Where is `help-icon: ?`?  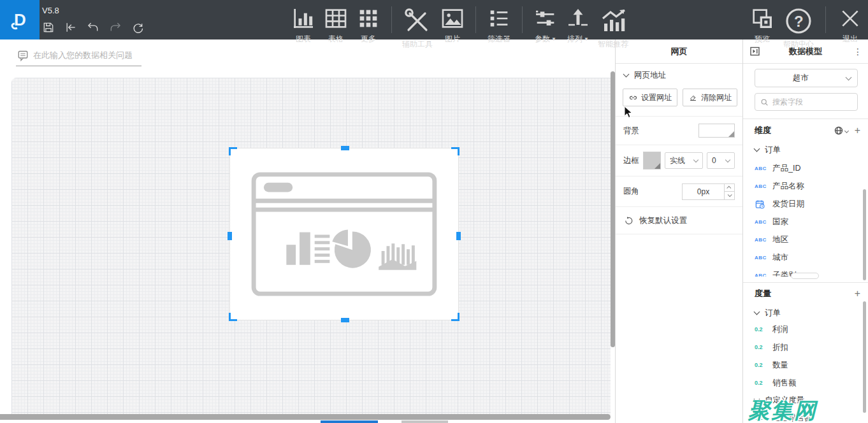
help-icon: ? is located at coordinates (799, 21).